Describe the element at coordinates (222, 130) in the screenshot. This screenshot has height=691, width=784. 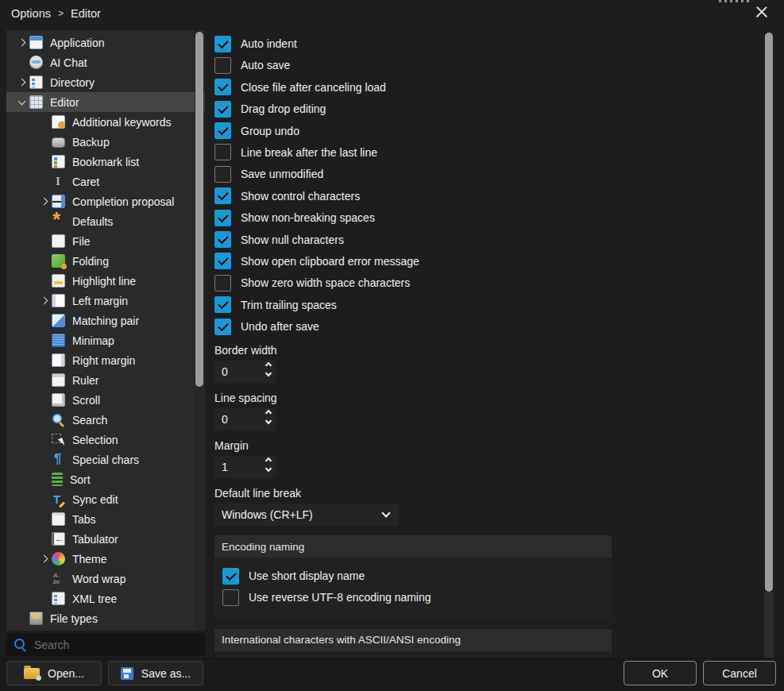
I see `checkbox-group-undo` at that location.